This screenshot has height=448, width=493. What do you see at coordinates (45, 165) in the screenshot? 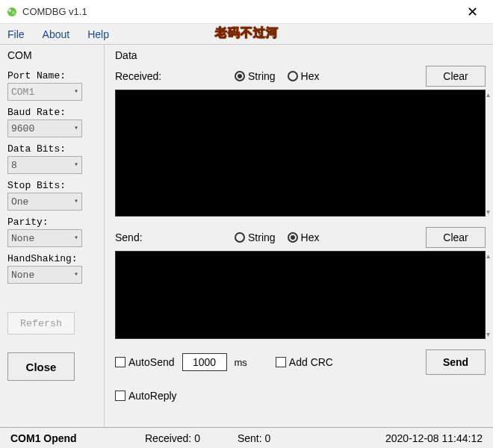
I see `data-bits-select: 8 ▾` at bounding box center [45, 165].